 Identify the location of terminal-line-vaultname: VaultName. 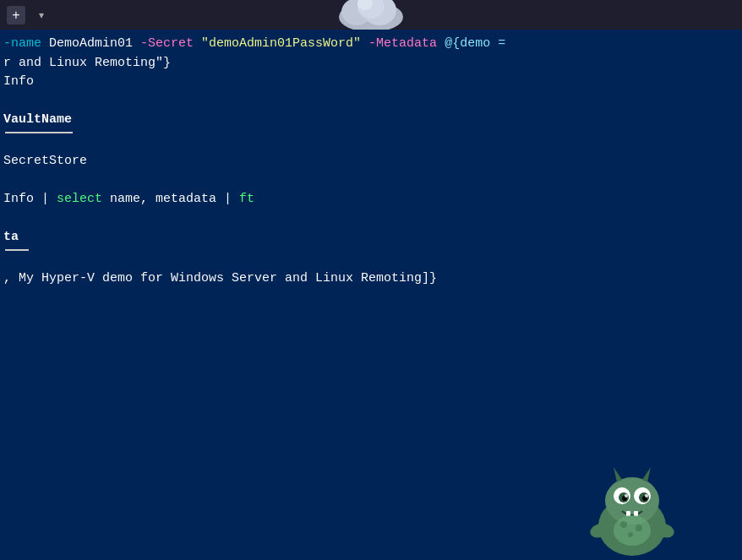
(371, 122).